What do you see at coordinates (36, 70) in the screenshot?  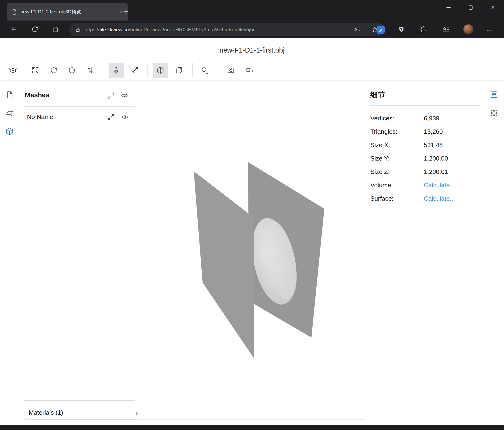 I see `fit-view-button` at bounding box center [36, 70].